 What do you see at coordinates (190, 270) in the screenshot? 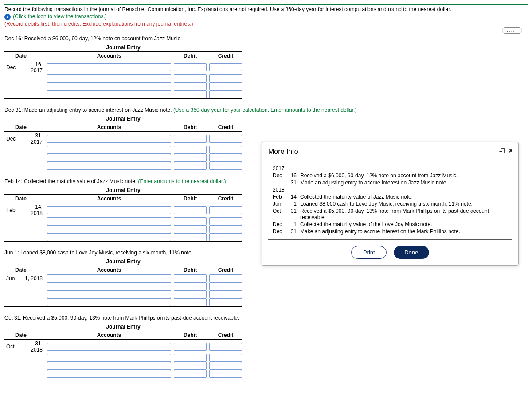
I see `col-debit: Debit` at bounding box center [190, 270].